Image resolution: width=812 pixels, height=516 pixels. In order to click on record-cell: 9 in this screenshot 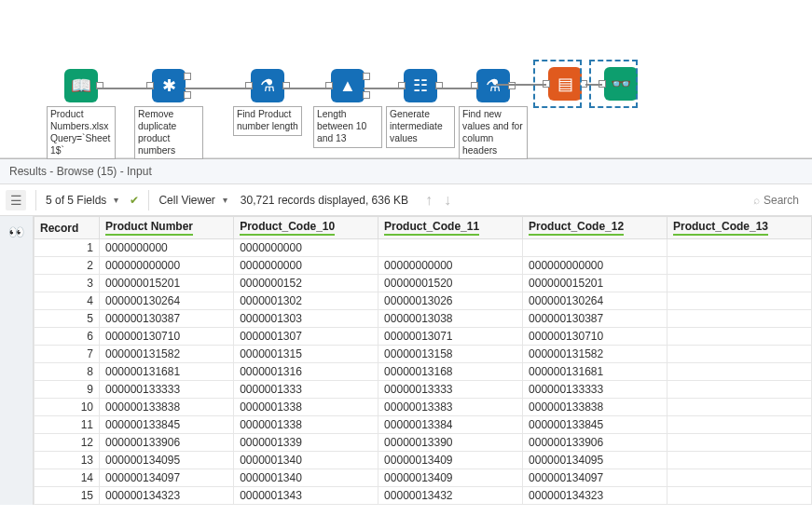, I will do `click(67, 389)`.